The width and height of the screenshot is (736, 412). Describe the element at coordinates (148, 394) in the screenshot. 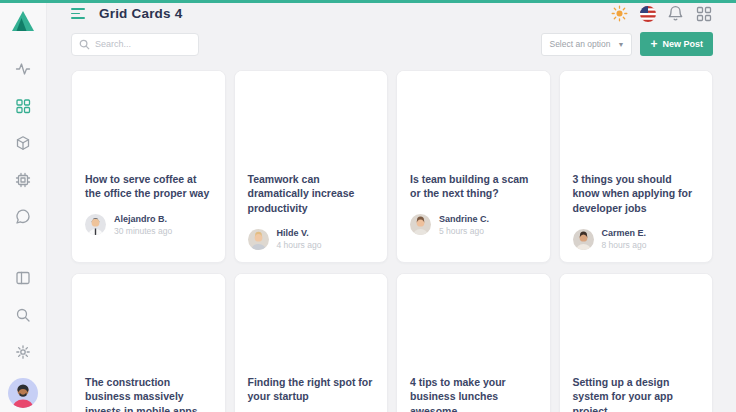

I see `post-title: The construction business massively inve…` at that location.